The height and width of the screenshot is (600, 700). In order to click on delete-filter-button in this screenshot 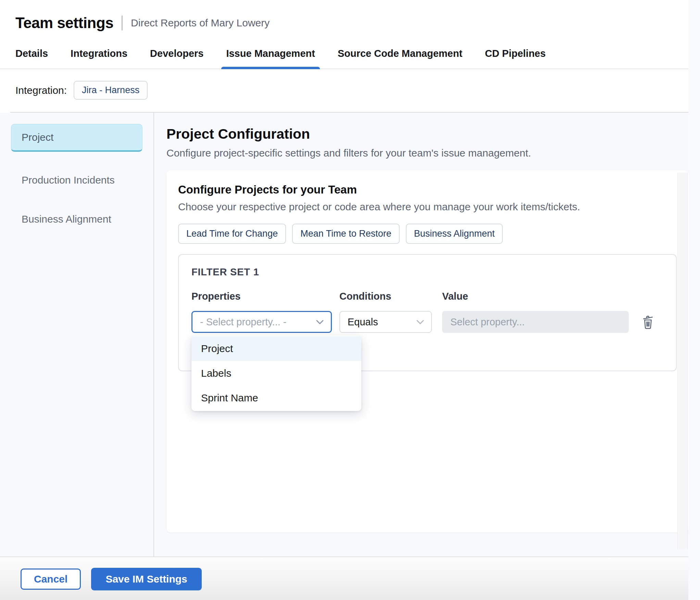, I will do `click(648, 322)`.